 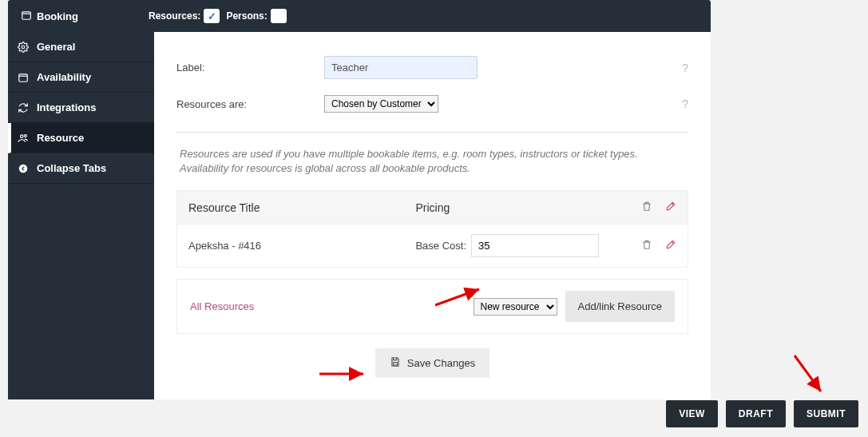 What do you see at coordinates (433, 208) in the screenshot?
I see `table-header: Resource Title Pricing` at bounding box center [433, 208].